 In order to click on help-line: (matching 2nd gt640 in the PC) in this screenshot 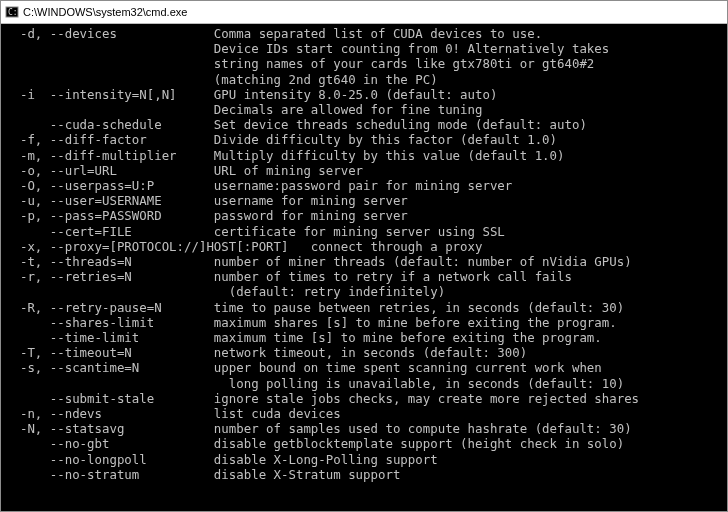, I will do `click(364, 80)`.